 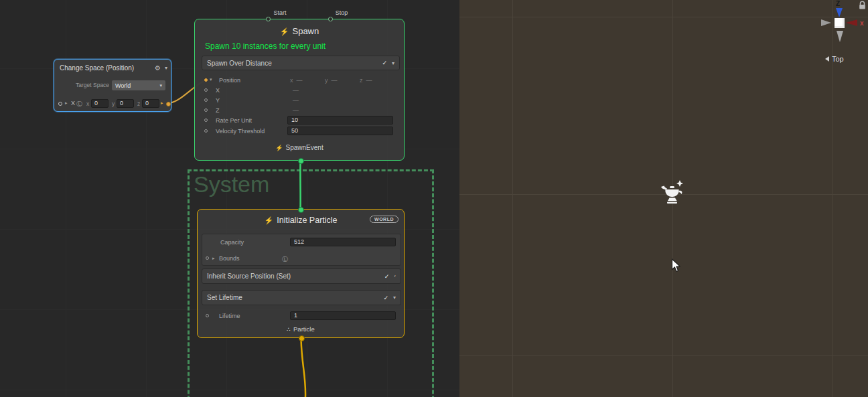 I want to click on target-space-label: Target Space, so click(x=92, y=85).